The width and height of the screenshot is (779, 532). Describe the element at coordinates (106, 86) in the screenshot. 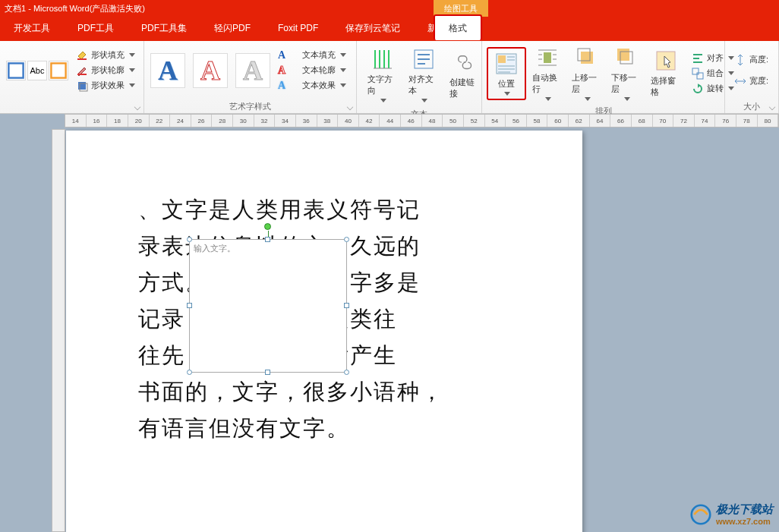

I see `shape-effects-button: 形状效果` at that location.